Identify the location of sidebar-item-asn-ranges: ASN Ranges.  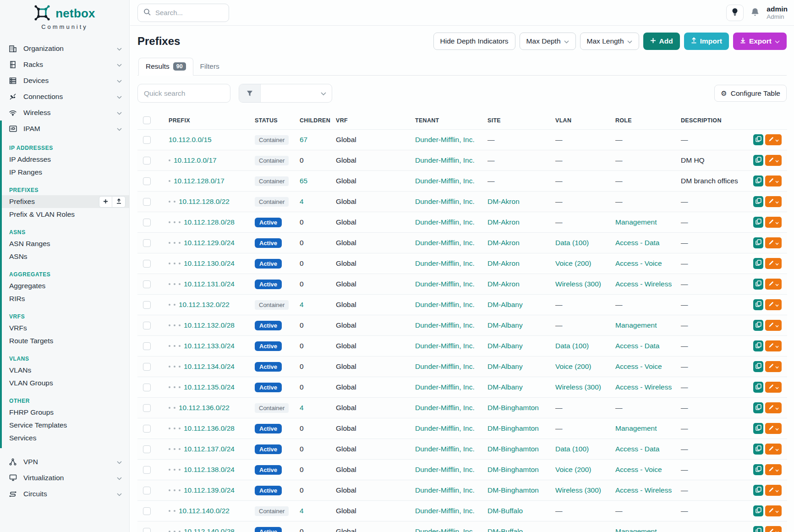
(66, 244).